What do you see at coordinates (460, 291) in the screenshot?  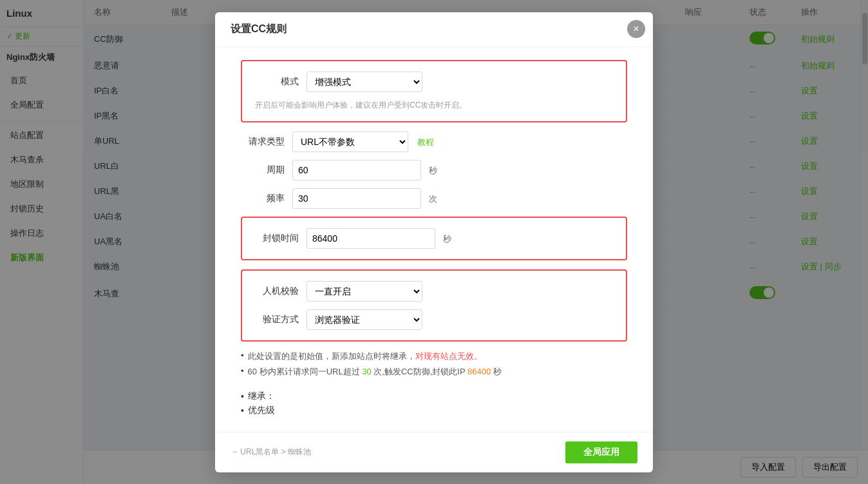 I see `human-check-control: 一直开启 触发时开启 关闭` at bounding box center [460, 291].